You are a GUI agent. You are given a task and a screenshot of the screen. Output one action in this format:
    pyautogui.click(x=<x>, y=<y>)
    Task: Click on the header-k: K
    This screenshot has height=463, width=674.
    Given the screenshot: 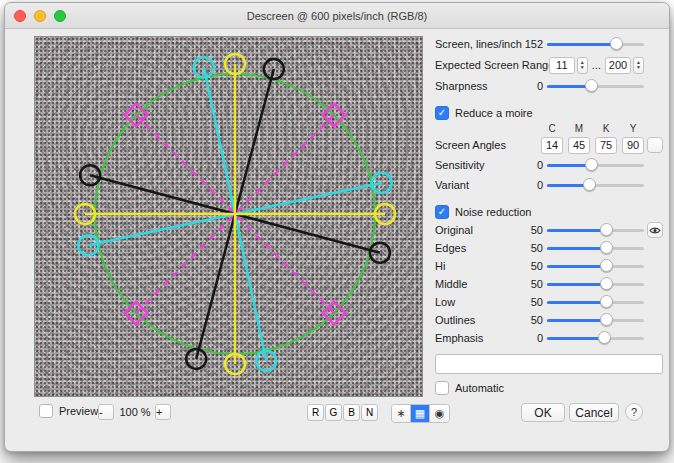 What is the action you would take?
    pyautogui.click(x=606, y=128)
    